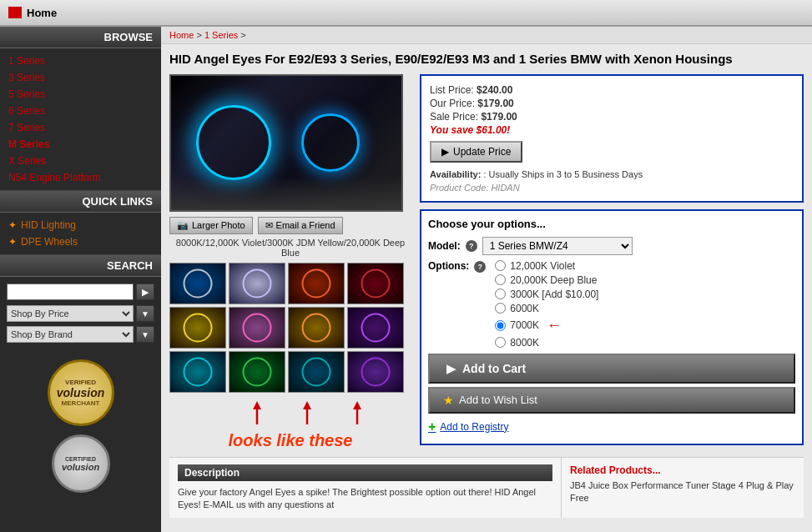 Image resolution: width=812 pixels, height=532 pixels. I want to click on sidebar-item-n54: N54 Engine Platform, so click(80, 178).